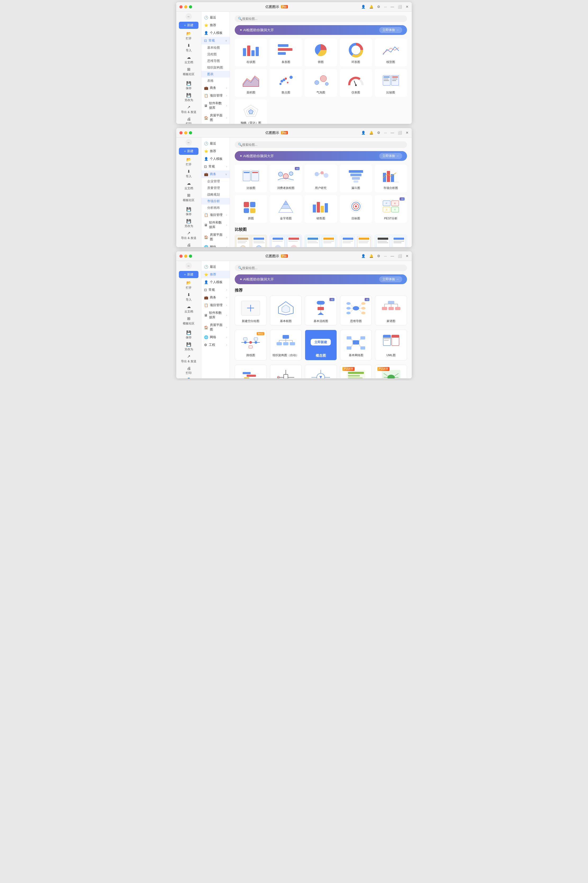 The image size is (588, 883). Describe the element at coordinates (216, 315) in the screenshot. I see `nav-software-3: 🖥软件和数据库›` at that location.